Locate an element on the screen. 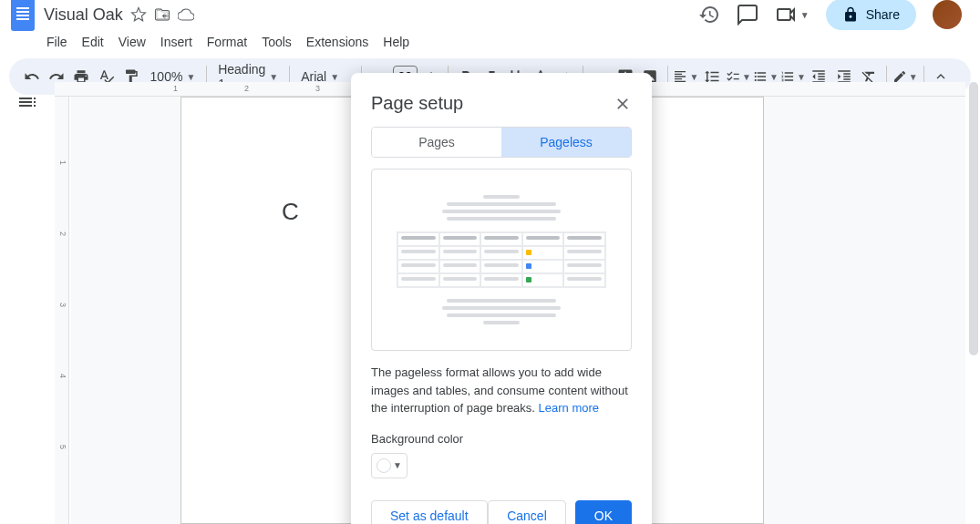 The height and width of the screenshot is (524, 980). share-button: Share is located at coordinates (872, 15).